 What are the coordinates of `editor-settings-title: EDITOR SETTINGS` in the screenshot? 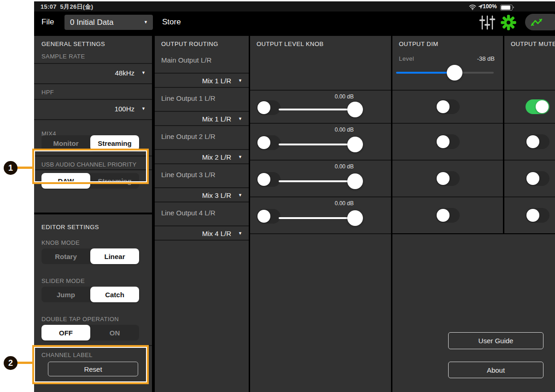 It's located at (70, 227).